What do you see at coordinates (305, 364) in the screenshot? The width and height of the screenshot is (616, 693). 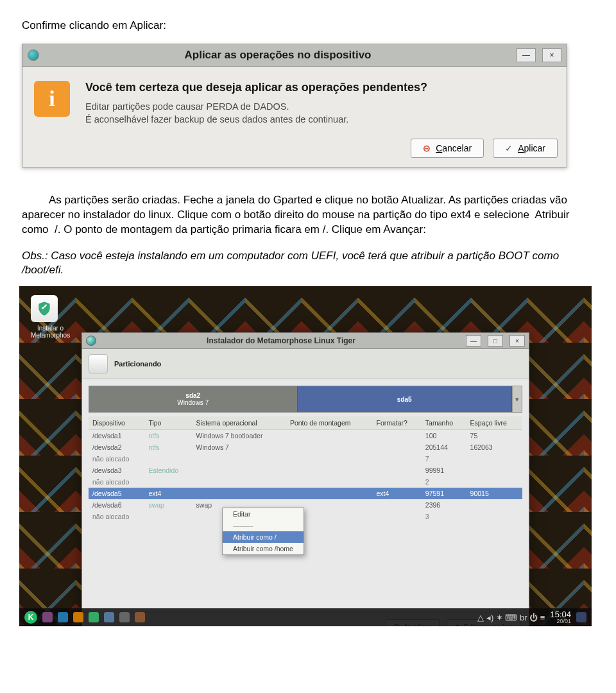 I see `installer-step-header: Particionando` at bounding box center [305, 364].